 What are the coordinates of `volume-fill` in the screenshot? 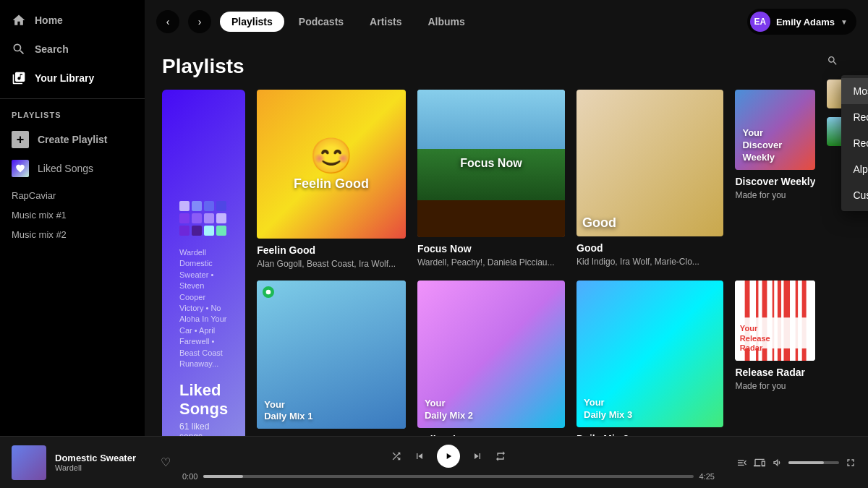 It's located at (806, 463).